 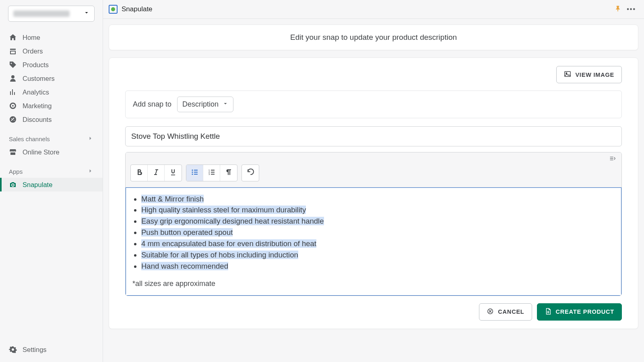 I want to click on orders-icon, so click(x=13, y=51).